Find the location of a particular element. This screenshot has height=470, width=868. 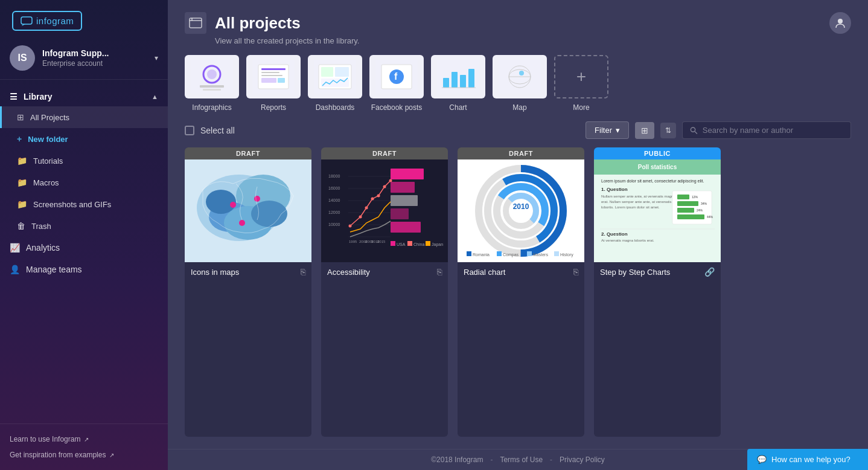

template-type-reports: Reports is located at coordinates (273, 83).